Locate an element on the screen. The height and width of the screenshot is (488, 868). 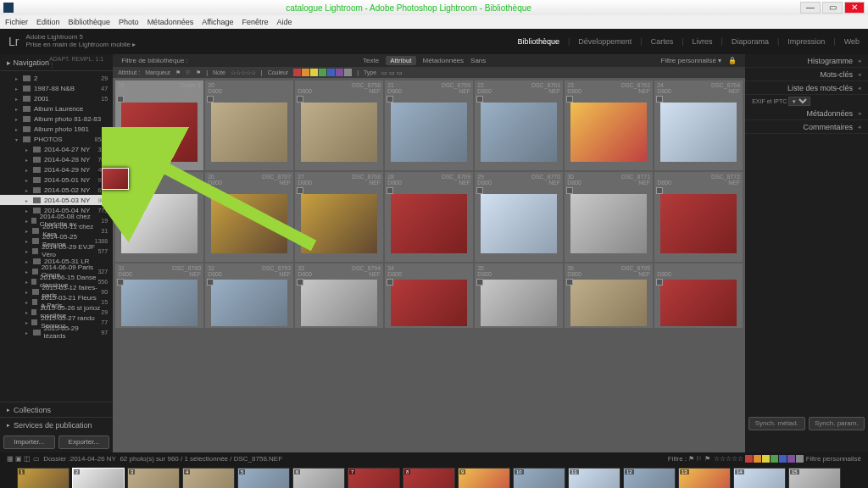
grid-cell: 27D800DSC_8768NEF is located at coordinates (339, 217).